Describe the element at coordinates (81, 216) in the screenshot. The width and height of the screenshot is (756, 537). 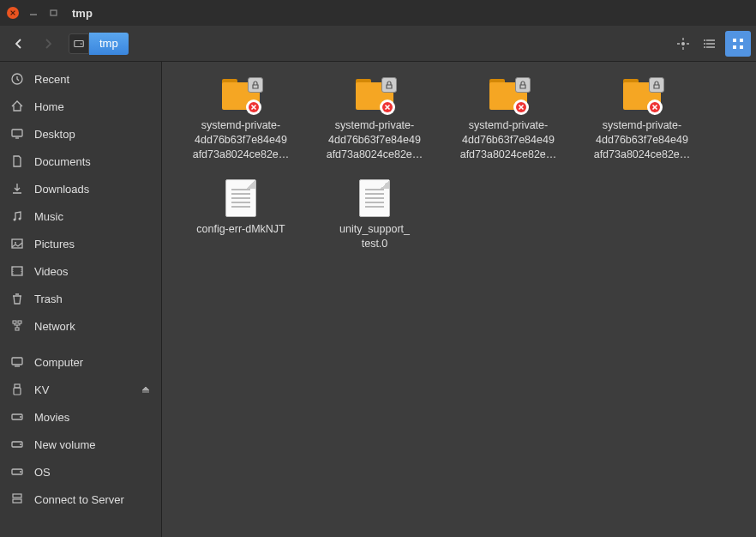
I see `sidebar-item-music: Music` at that location.